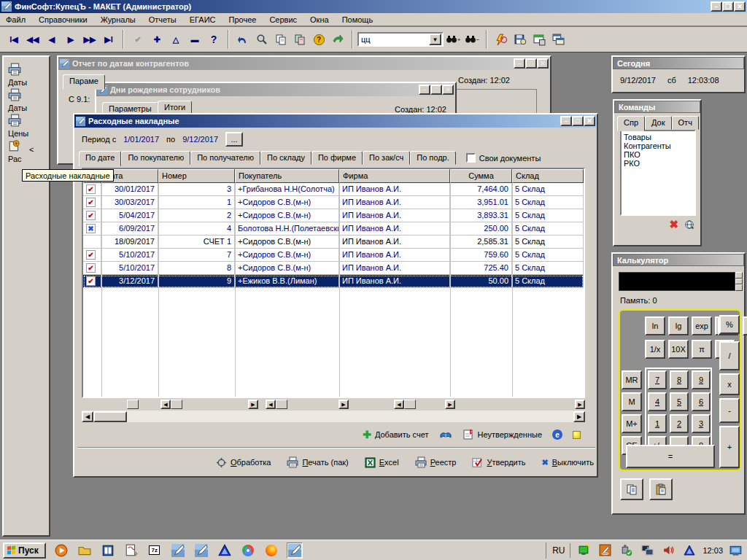 The width and height of the screenshot is (747, 560). What do you see at coordinates (118, 20) in the screenshot?
I see `menu-journals: Журналы` at bounding box center [118, 20].